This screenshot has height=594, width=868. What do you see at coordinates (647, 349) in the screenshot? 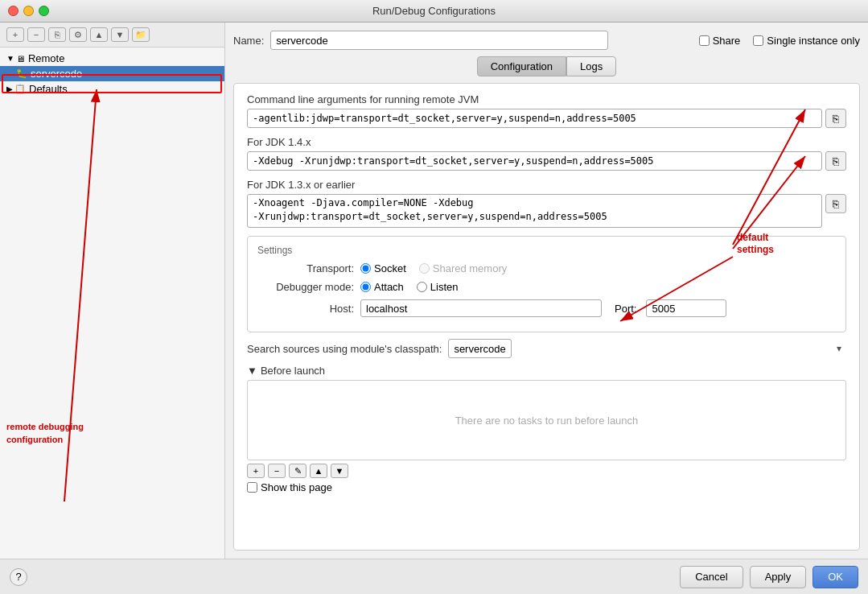
I see `module-select-wrap: servercode` at bounding box center [647, 349].